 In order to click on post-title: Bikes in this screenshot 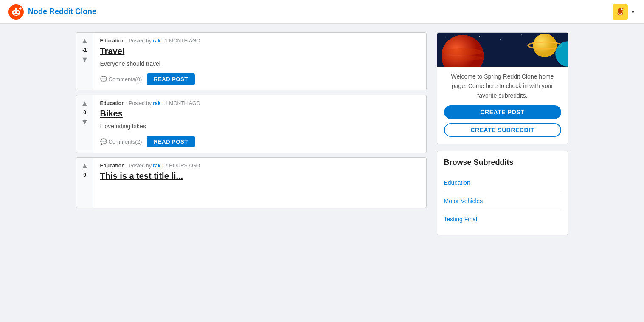, I will do `click(111, 114)`.